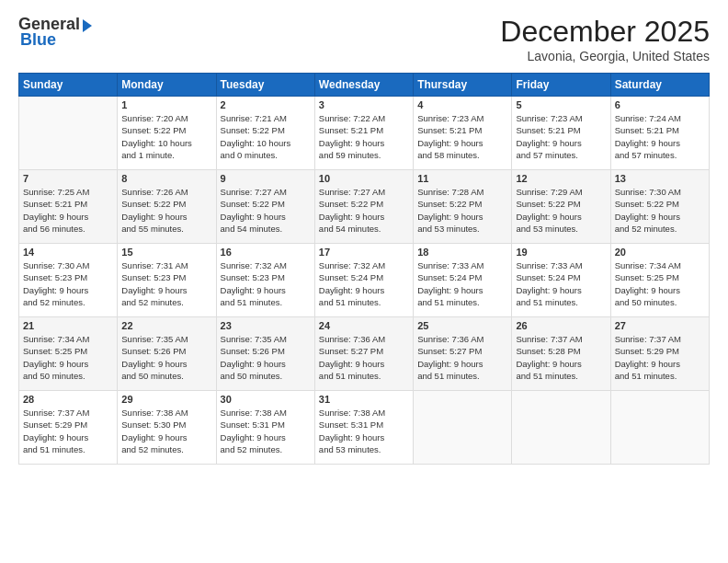 The height and width of the screenshot is (563, 728). Describe the element at coordinates (463, 281) in the screenshot. I see `calendar-cell: 18Sunrise: 7:33 AM Sunset: 5:24 PM Dayli…` at that location.